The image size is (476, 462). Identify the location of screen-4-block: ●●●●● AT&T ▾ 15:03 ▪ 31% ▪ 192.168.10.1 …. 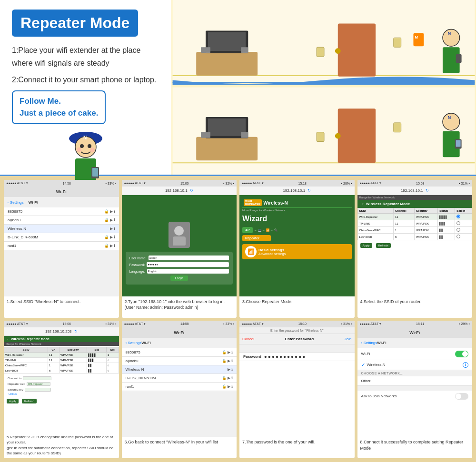
(415, 249).